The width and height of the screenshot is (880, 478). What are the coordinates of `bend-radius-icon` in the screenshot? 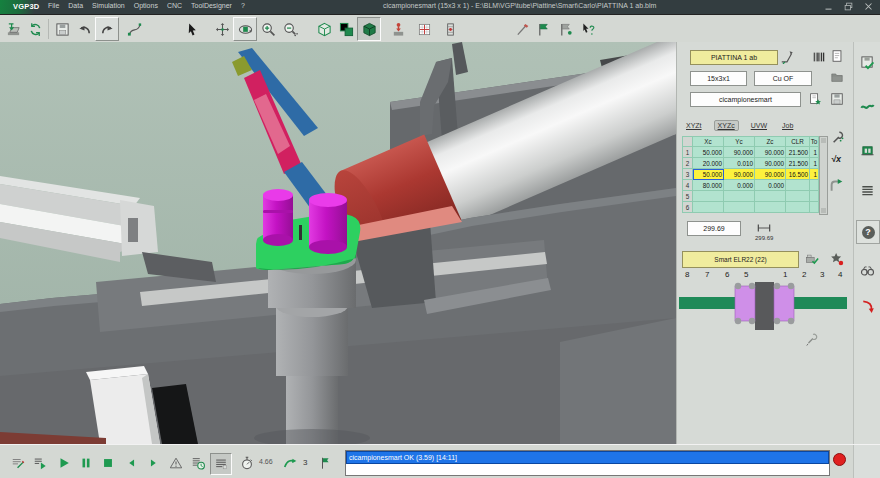 It's located at (836, 184).